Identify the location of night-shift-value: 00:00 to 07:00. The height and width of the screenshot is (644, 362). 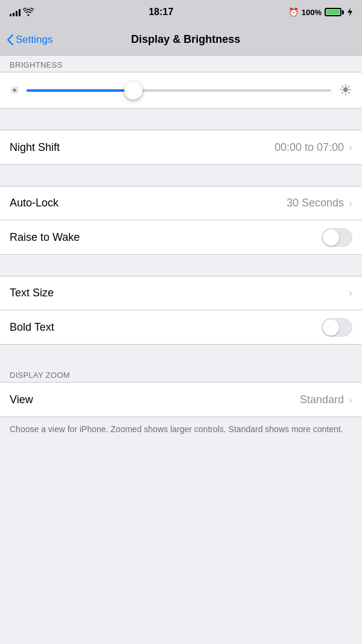
(309, 147).